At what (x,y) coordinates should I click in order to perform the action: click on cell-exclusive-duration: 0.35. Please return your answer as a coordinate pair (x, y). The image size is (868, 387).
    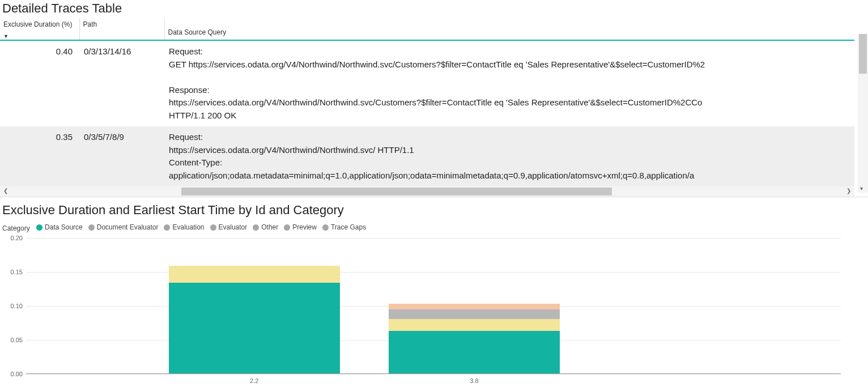
    Looking at the image, I should click on (40, 156).